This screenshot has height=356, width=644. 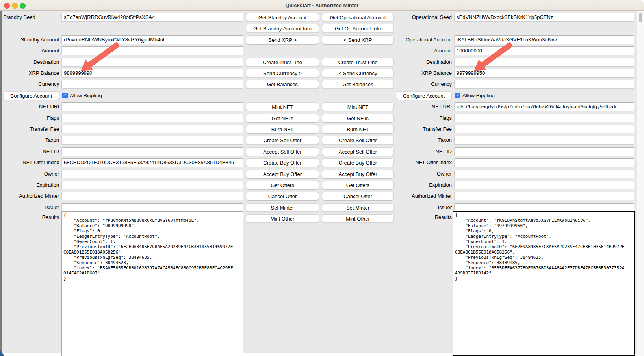 What do you see at coordinates (640, 184) in the screenshot?
I see `vertical-scrollbar-track` at bounding box center [640, 184].